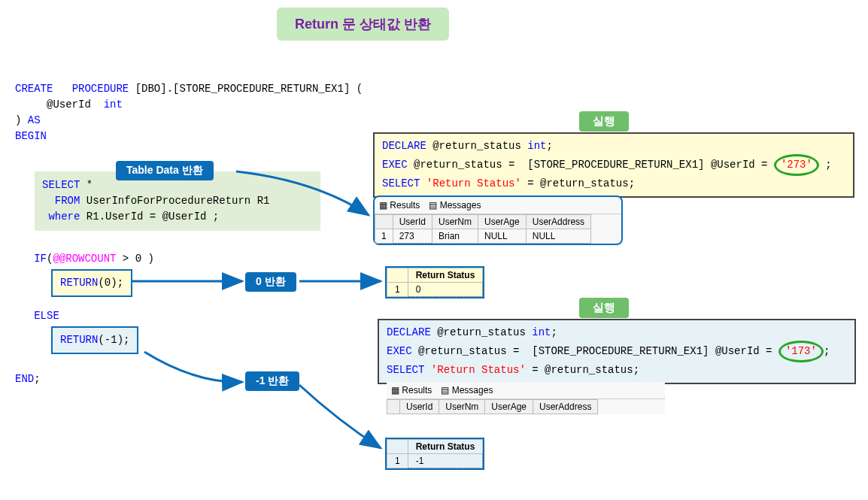  What do you see at coordinates (363, 24) in the screenshot?
I see `title-text: Return 문 상태값 반환` at bounding box center [363, 24].